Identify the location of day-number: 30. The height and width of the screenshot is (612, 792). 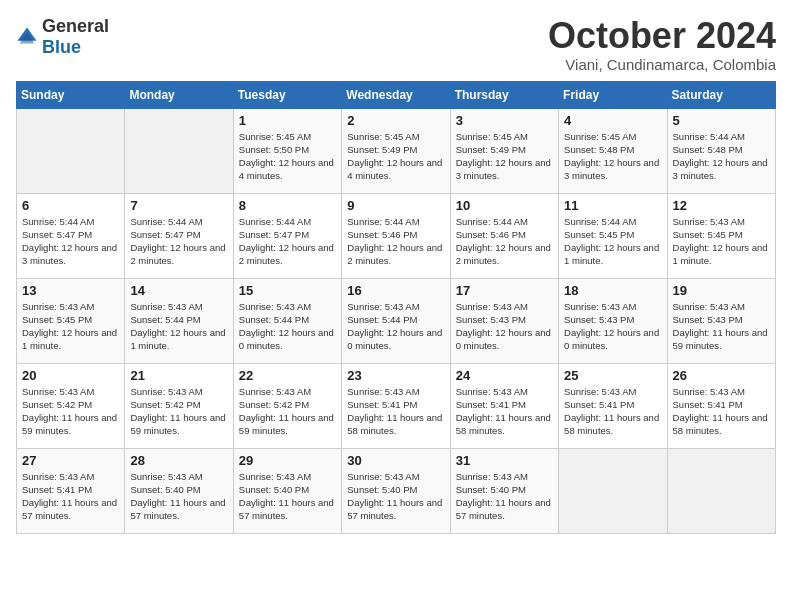
(396, 460).